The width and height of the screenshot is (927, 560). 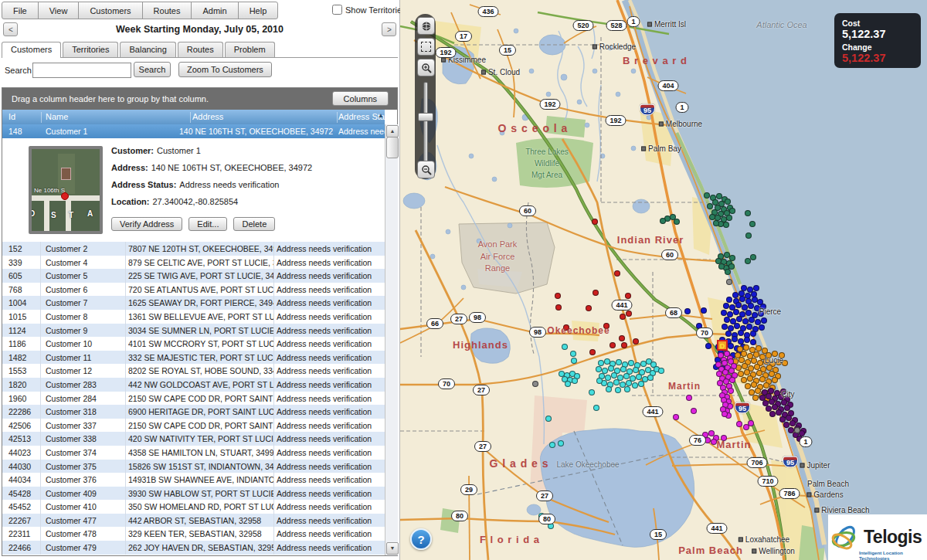 What do you see at coordinates (426, 170) in the screenshot?
I see `zoom-out-button` at bounding box center [426, 170].